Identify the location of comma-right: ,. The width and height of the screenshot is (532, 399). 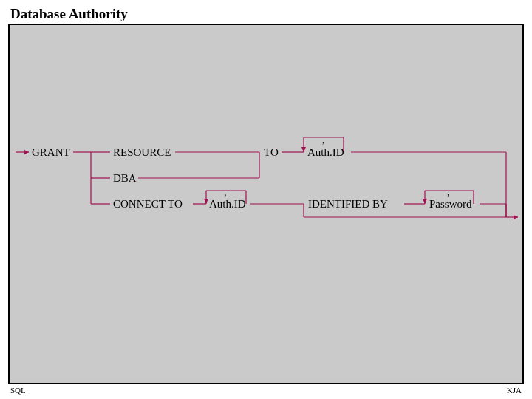
(449, 192).